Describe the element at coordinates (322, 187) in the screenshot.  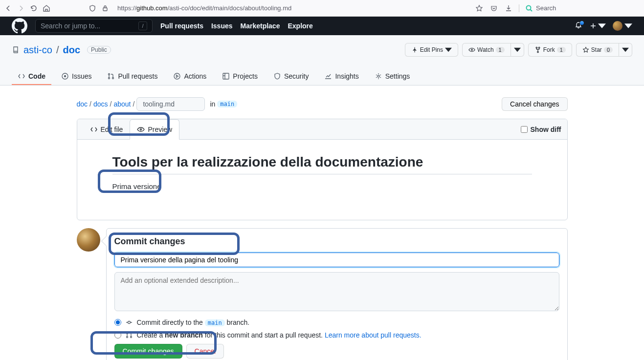
I see `preview-paragraph: Prima versione` at that location.